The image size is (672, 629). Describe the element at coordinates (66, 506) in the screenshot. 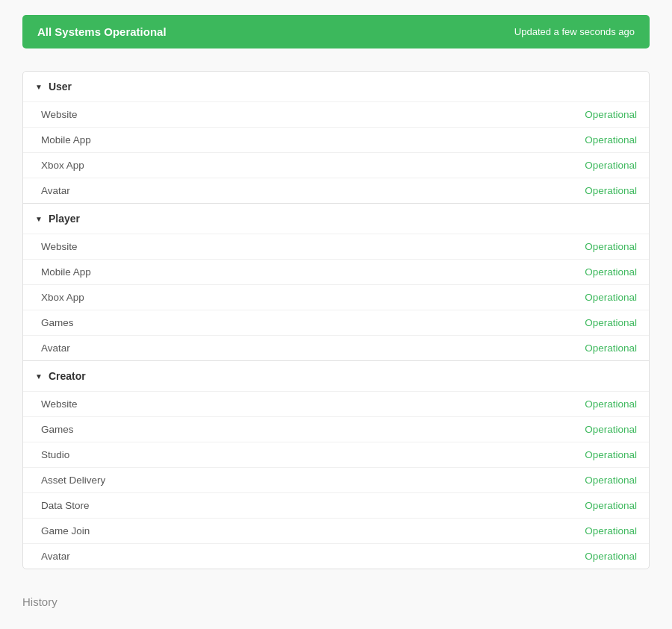

I see `item-name: Data Store` at that location.